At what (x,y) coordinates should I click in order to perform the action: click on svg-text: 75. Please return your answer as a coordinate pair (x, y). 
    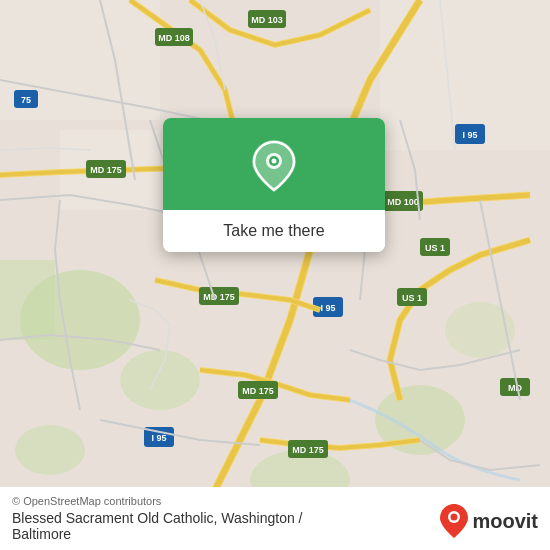
    Looking at the image, I should click on (26, 100).